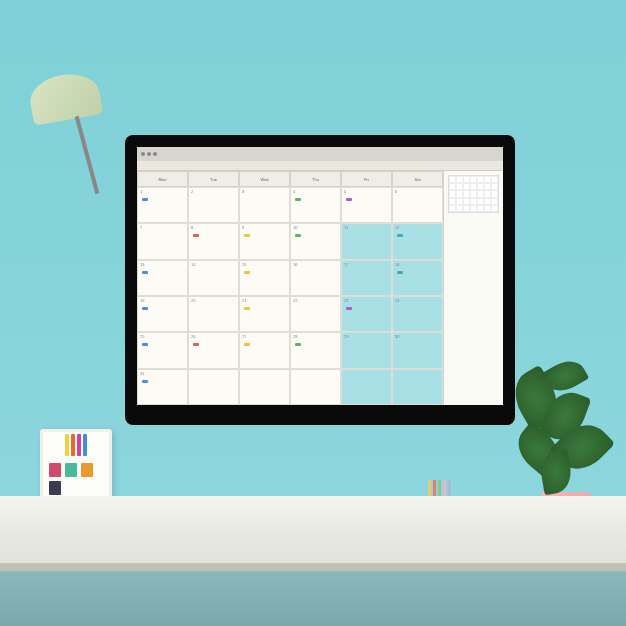 The image size is (626, 626). Describe the element at coordinates (162, 314) in the screenshot. I see `calendar-day-cell: 19` at that location.